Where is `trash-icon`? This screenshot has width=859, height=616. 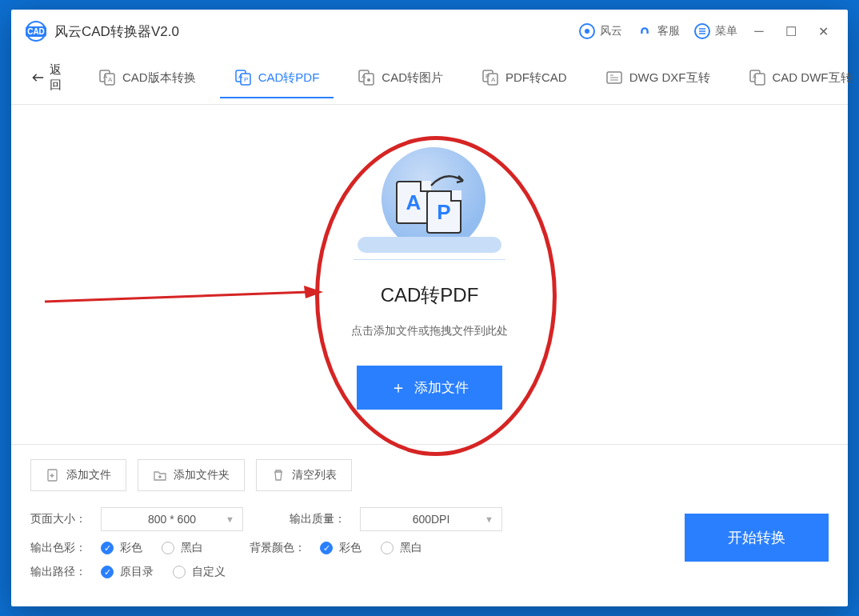 trash-icon is located at coordinates (278, 475).